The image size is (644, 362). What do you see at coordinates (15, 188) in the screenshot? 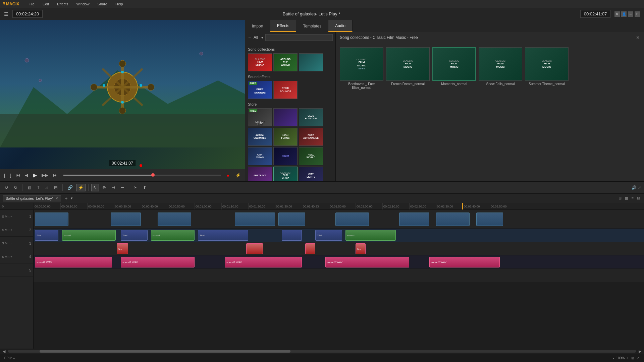
I see `redo-button: ↻` at bounding box center [15, 188].